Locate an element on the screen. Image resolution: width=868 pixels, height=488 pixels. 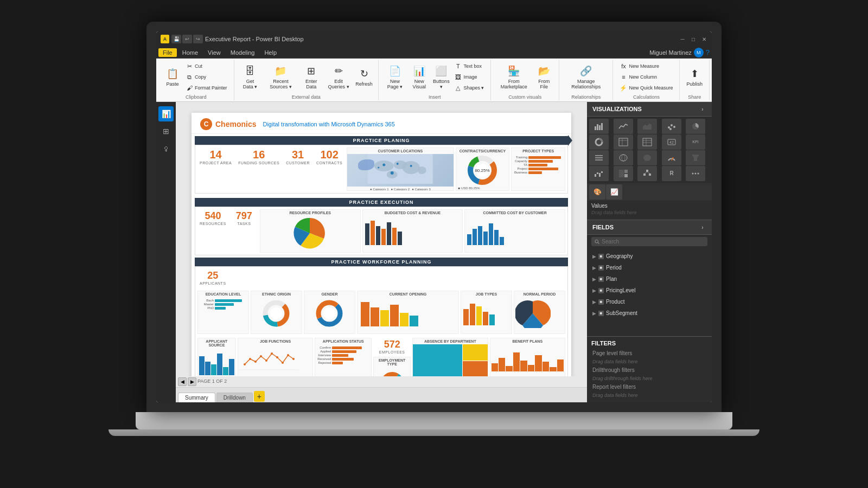
filter-page-level: Page level filters is located at coordinates (649, 354).